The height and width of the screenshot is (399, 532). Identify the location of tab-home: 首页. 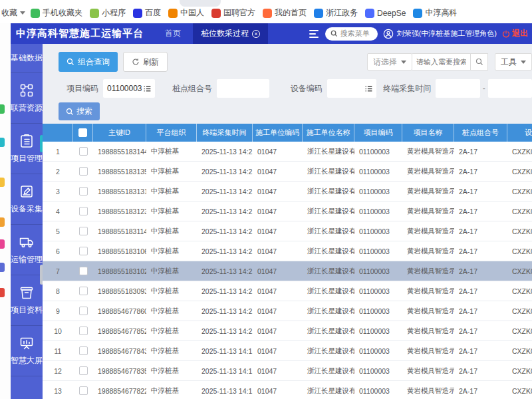
(173, 33).